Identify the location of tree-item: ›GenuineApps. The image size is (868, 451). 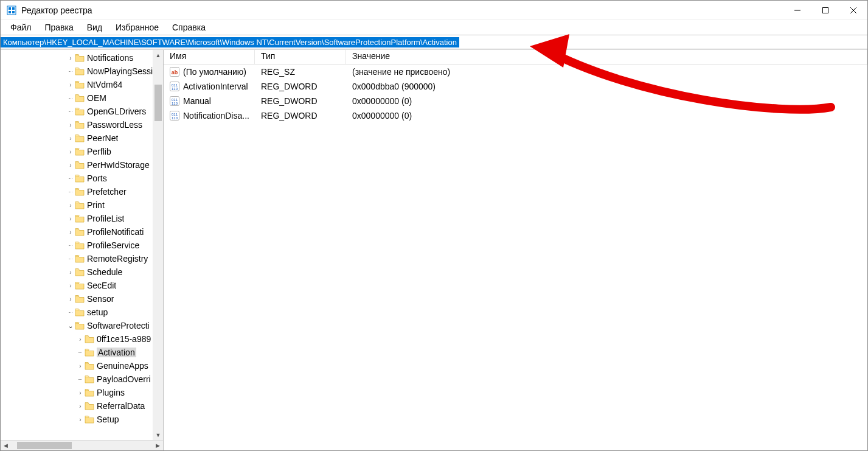
(82, 366).